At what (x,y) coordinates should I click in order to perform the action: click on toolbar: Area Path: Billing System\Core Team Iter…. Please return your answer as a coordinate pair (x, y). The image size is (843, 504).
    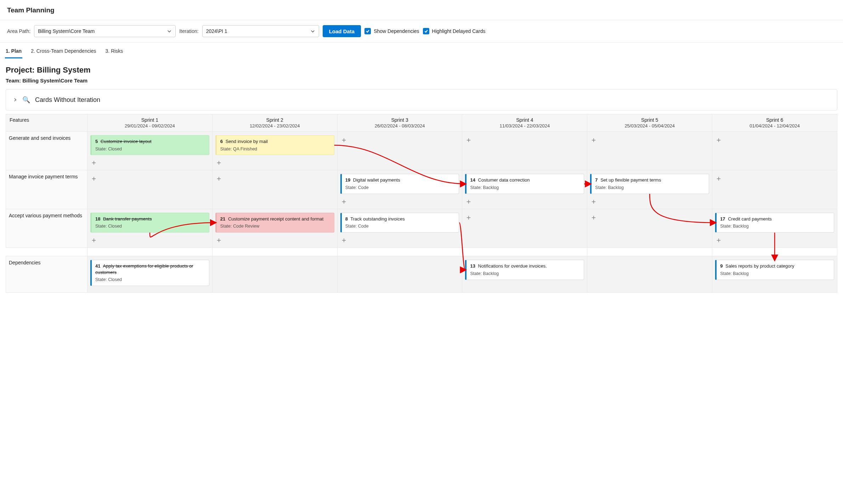
    Looking at the image, I should click on (422, 31).